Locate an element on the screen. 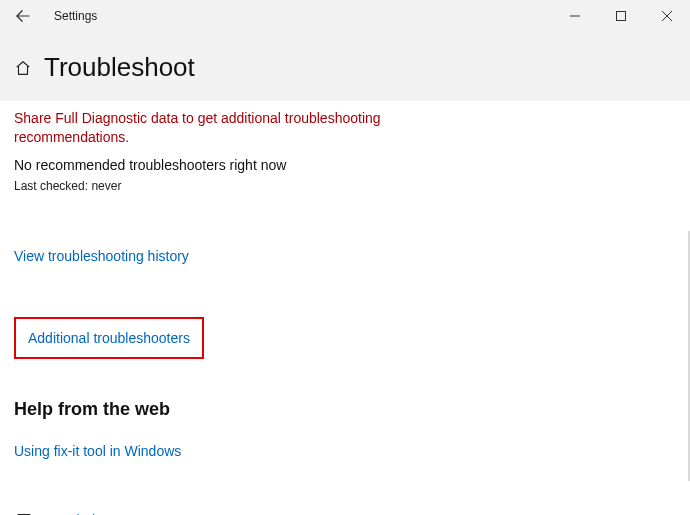 Image resolution: width=690 pixels, height=515 pixels. diagnostic-warning: Share Full Diagnostic data to get additi… is located at coordinates (229, 128).